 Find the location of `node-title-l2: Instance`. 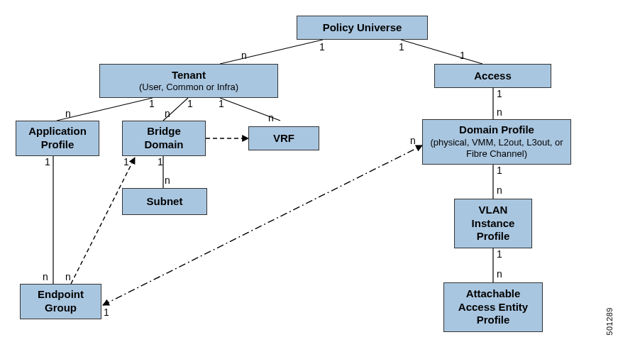

node-title-l2: Instance is located at coordinates (494, 224).